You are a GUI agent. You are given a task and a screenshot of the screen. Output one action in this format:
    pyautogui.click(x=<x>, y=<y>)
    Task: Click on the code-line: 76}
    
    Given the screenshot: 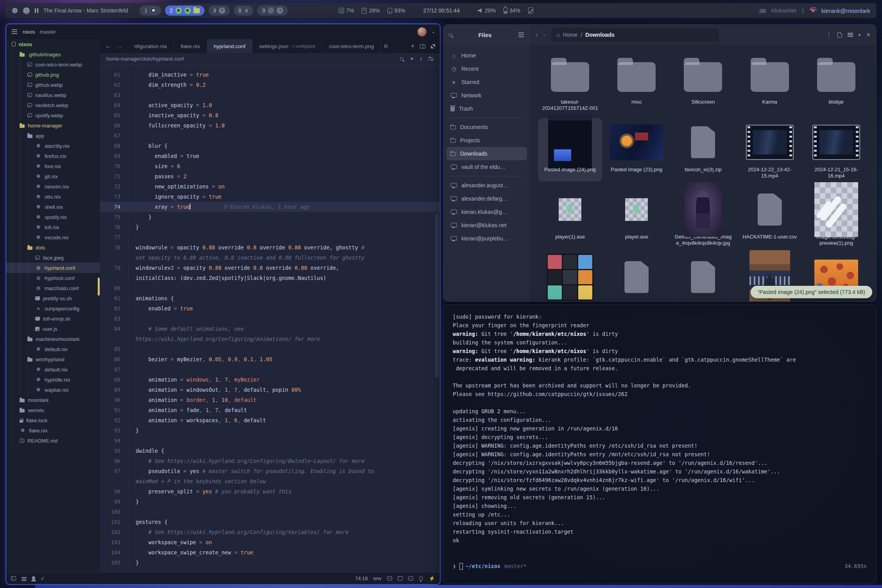 What is the action you would take?
    pyautogui.click(x=270, y=227)
    